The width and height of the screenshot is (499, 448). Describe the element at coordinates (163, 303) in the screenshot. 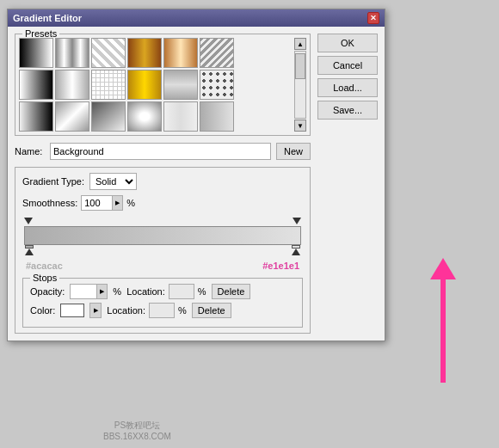

I see `stops-group: Stops Opacity: ▶ % Location: %` at that location.